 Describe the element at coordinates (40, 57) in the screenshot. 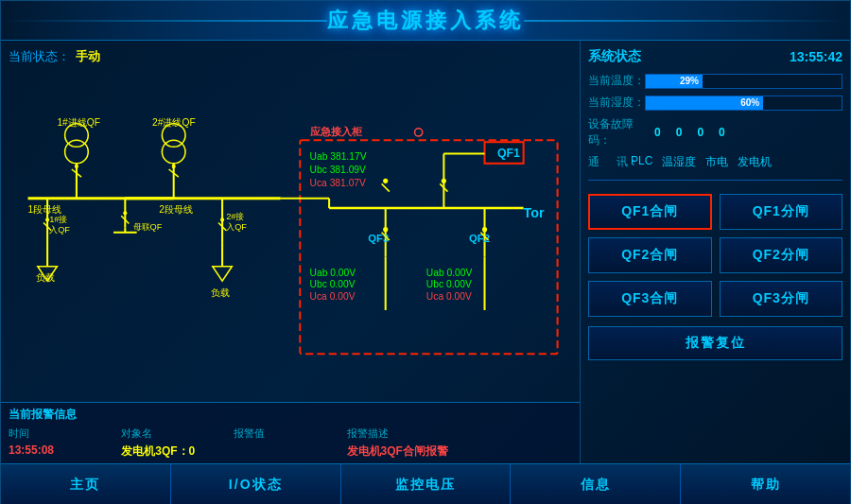

I see `status-label: 当前状态：` at that location.